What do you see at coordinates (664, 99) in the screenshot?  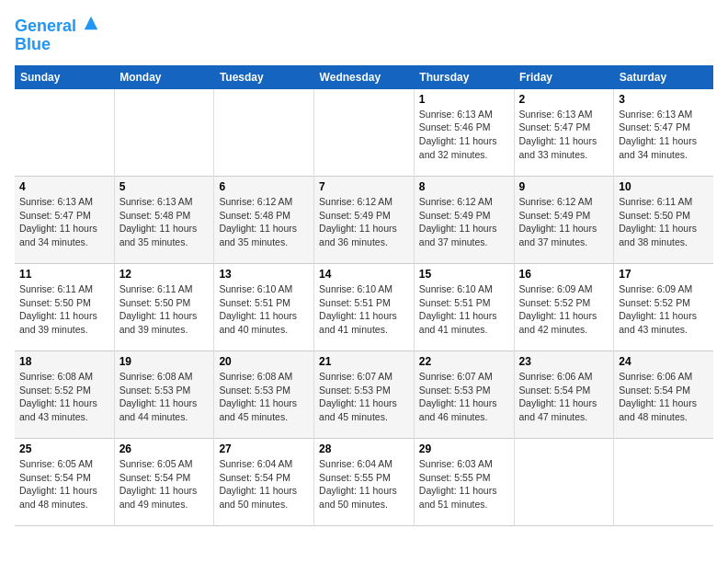 I see `day-number: 3` at bounding box center [664, 99].